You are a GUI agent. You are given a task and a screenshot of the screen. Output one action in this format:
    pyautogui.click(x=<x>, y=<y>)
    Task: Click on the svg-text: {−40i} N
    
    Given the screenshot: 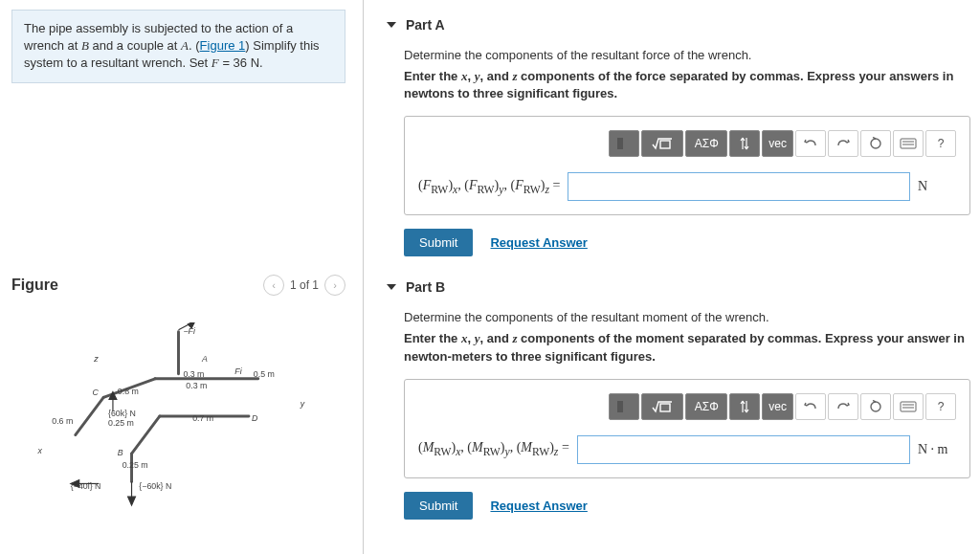 What is the action you would take?
    pyautogui.click(x=86, y=486)
    